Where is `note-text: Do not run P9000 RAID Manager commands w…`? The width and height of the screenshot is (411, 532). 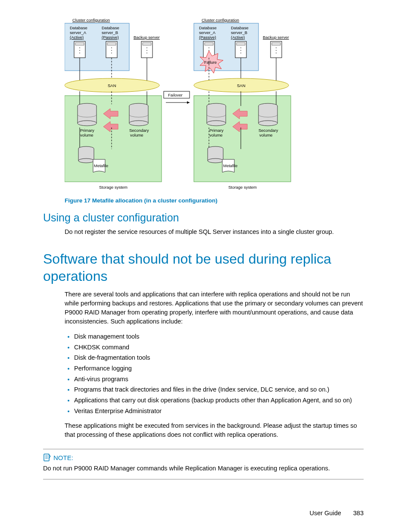 note-text: Do not run P9000 RAID Manager commands w… is located at coordinates (203, 469).